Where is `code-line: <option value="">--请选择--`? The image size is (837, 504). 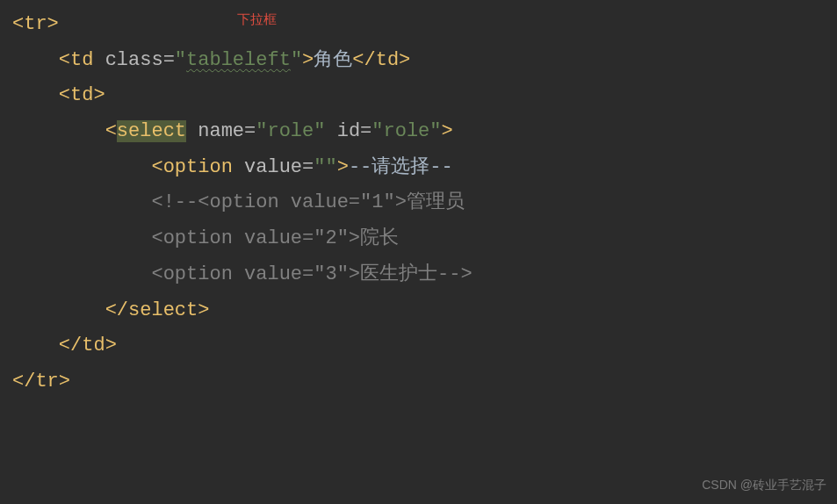 code-line: <option value="">--请选择-- is located at coordinates (418, 169).